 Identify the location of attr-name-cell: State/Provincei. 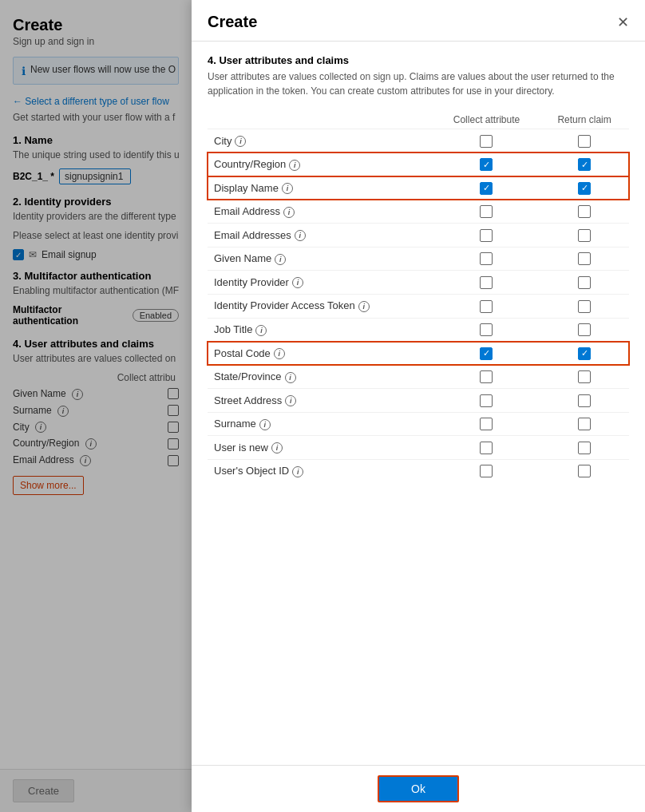
(321, 377).